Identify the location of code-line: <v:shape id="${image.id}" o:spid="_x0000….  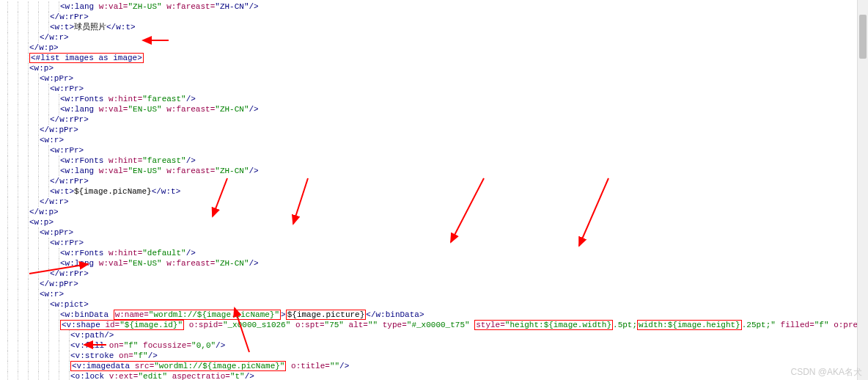
(434, 325).